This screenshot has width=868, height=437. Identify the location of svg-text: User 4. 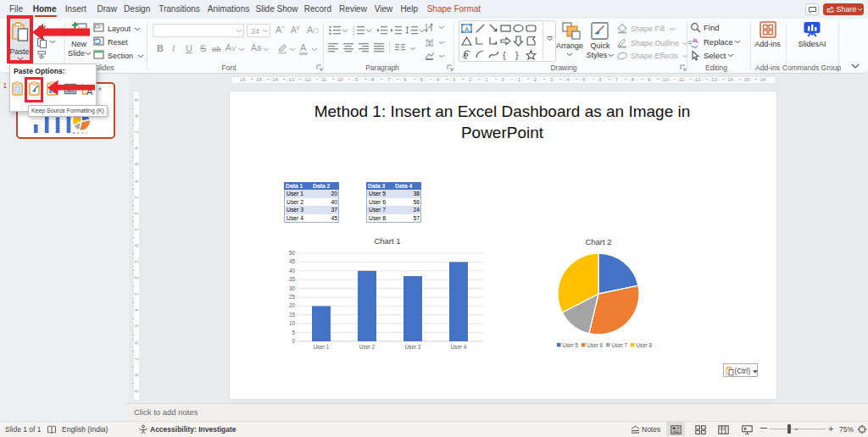
(459, 347).